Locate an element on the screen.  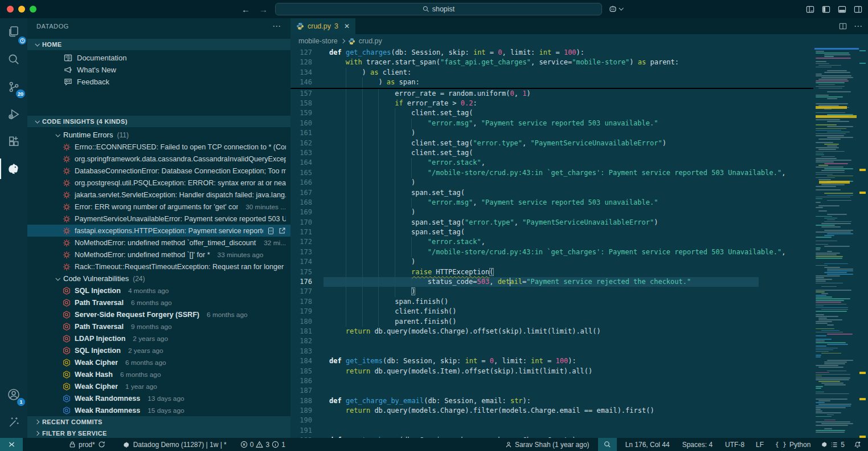
close-tab-icon: ✕ is located at coordinates (347, 26).